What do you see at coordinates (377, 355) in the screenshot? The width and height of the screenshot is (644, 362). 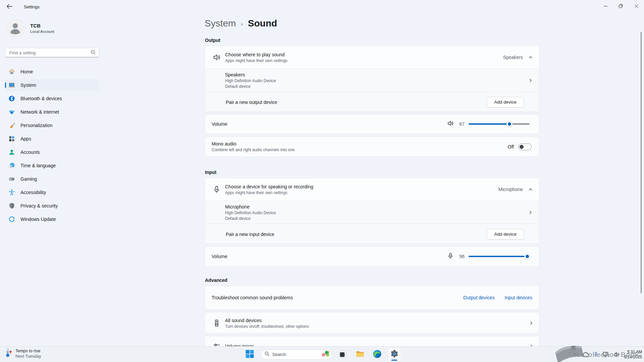 I see `edge-browser-button` at bounding box center [377, 355].